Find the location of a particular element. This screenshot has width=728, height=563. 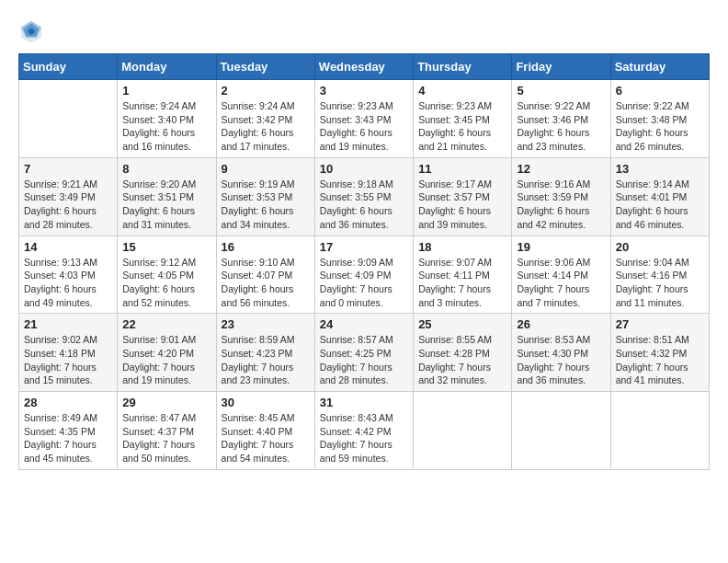

calendar-cell: 9Sunrise: 9:19 AMSunset: 3:53 PMDaylight… is located at coordinates (265, 197).